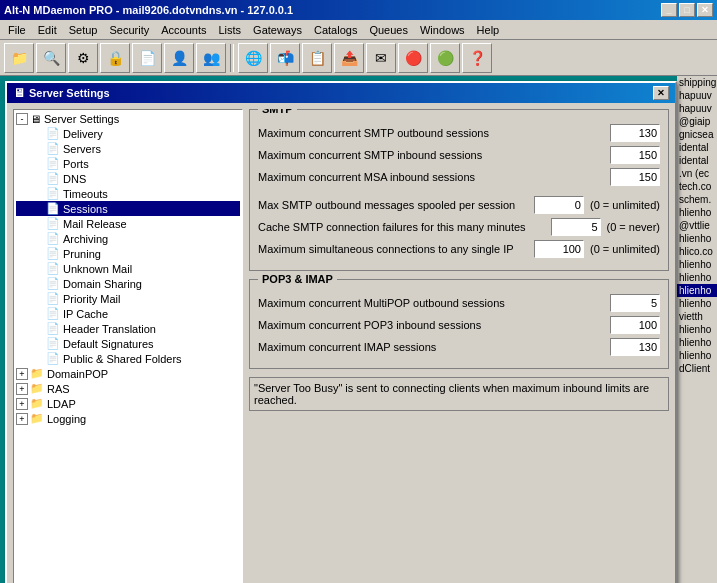 Image resolution: width=717 pixels, height=583 pixels. What do you see at coordinates (179, 58) in the screenshot?
I see `toolbar-button-5: 👤` at bounding box center [179, 58].